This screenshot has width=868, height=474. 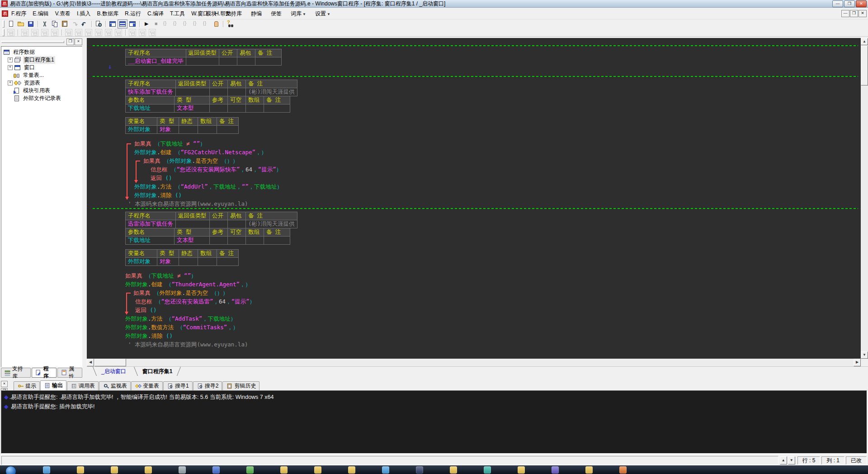 I want to click on close-button: ✕, so click(x=861, y=4).